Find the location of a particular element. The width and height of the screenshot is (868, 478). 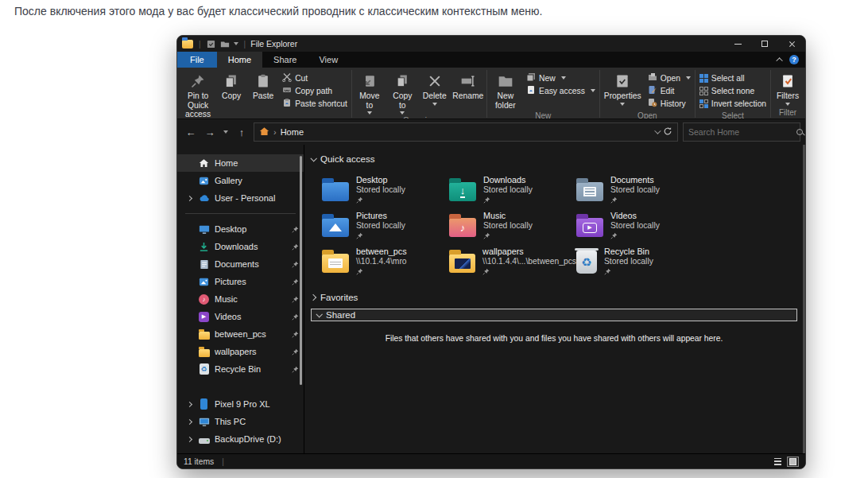

tab-file: File is located at coordinates (197, 60).